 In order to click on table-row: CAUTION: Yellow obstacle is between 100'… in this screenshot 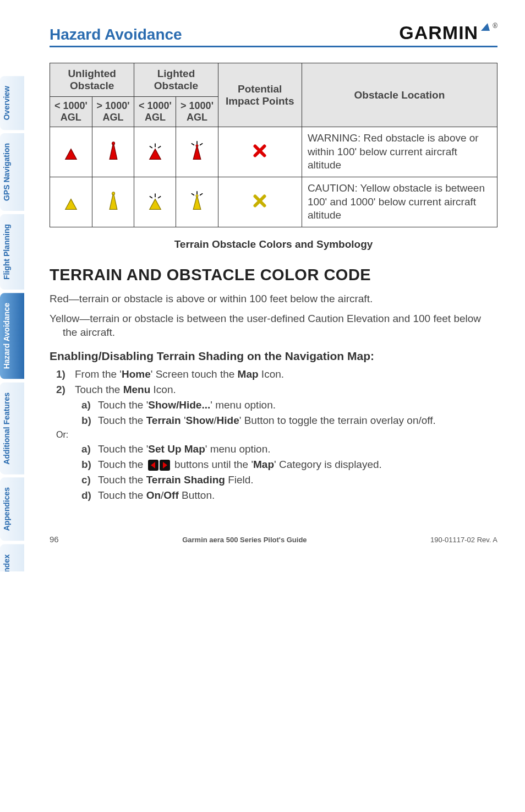, I will do `click(274, 203)`.